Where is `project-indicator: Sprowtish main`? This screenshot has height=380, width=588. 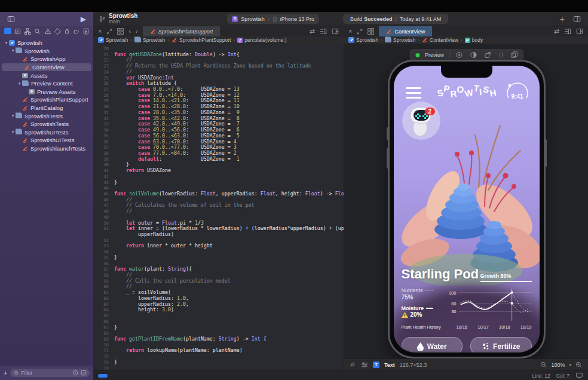 project-indicator: Sprowtish main is located at coordinates (118, 19).